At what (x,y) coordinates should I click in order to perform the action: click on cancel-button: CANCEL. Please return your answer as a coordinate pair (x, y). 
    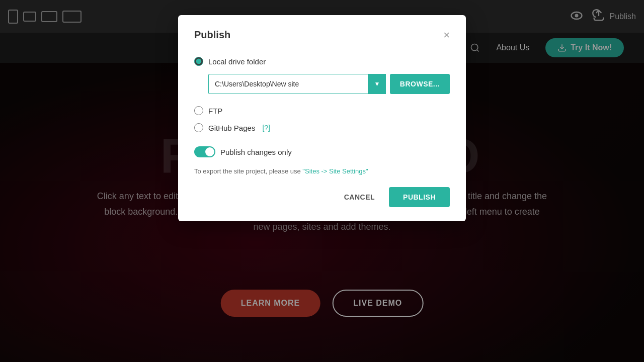
    Looking at the image, I should click on (359, 197).